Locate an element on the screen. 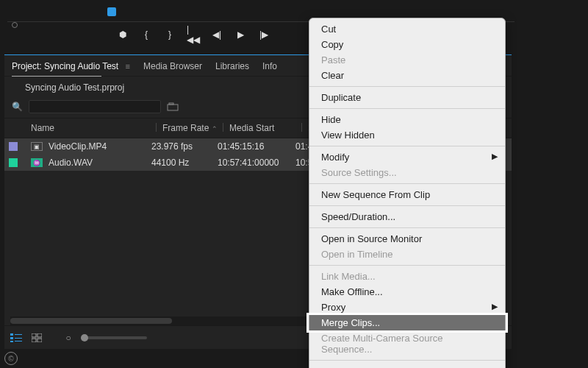  tab-info: Info is located at coordinates (270, 66).